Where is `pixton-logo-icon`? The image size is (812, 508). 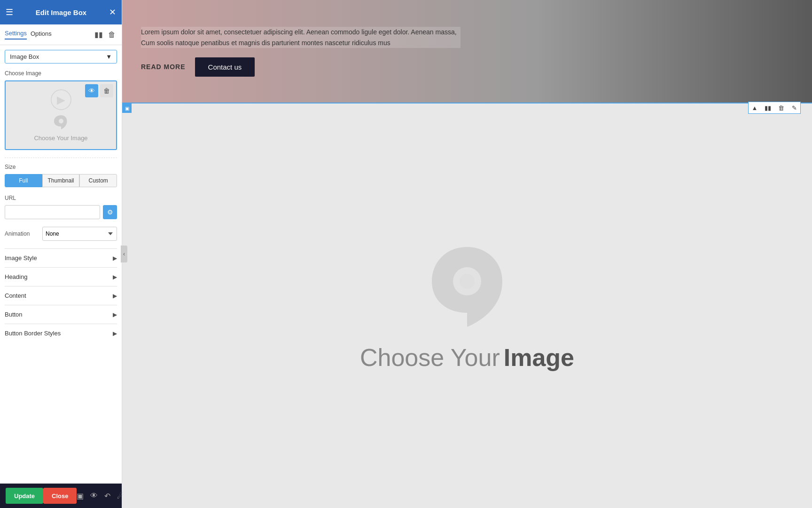
pixton-logo-icon is located at coordinates (61, 122).